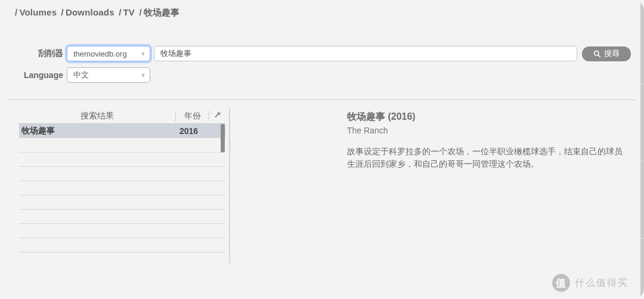 The image size is (644, 299). Describe the element at coordinates (90, 12) in the screenshot. I see `breadcrumb-part: Downloads` at that location.